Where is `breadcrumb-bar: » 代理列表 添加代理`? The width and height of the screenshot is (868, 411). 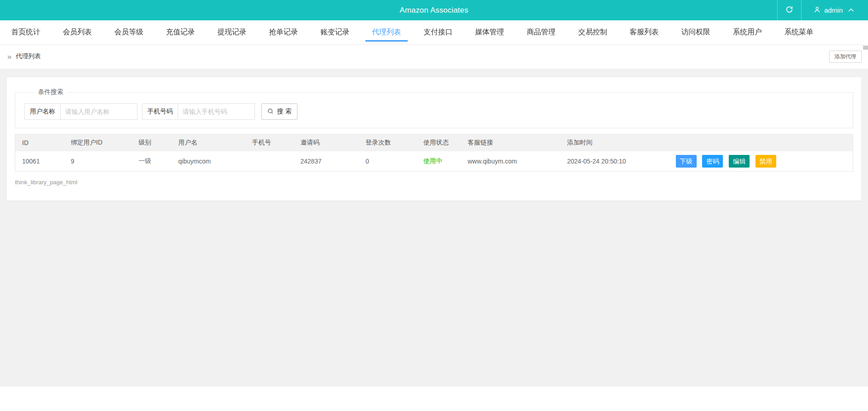 breadcrumb-bar: » 代理列表 添加代理 is located at coordinates (434, 56).